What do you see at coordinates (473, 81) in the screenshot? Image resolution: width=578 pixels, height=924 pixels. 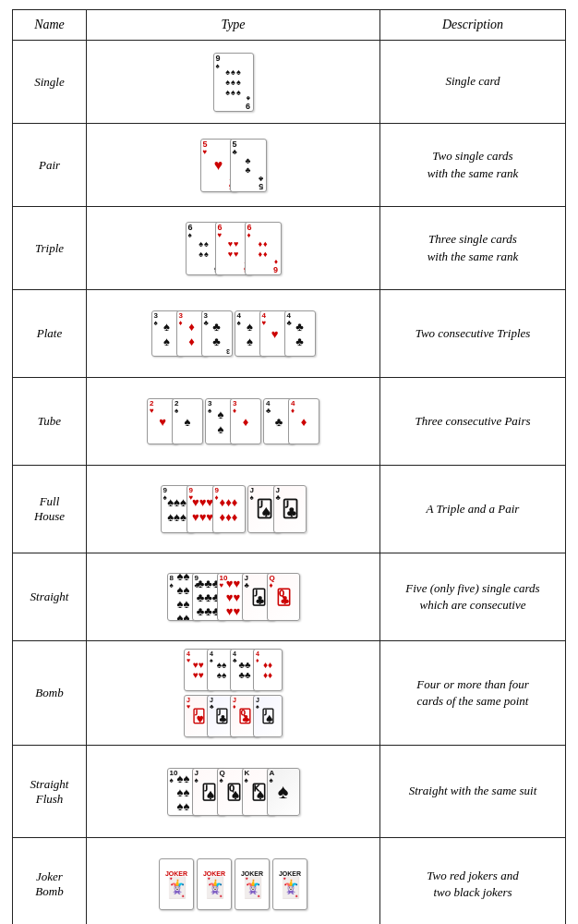 I see `desc-single: Single card` at bounding box center [473, 81].